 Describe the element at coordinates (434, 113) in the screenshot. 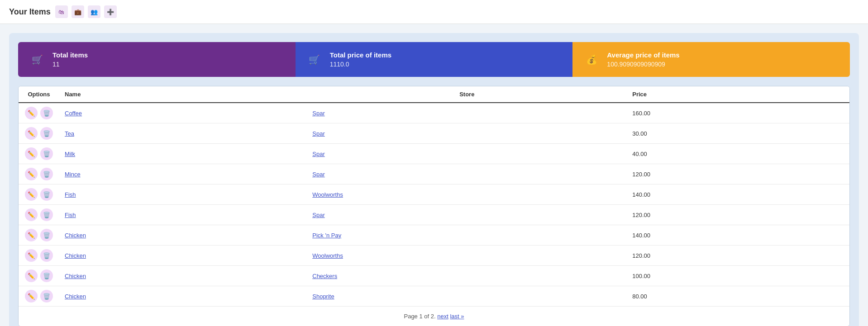

I see `table-row: ✏️ 🗑️ Coffee Spar 160.00` at that location.